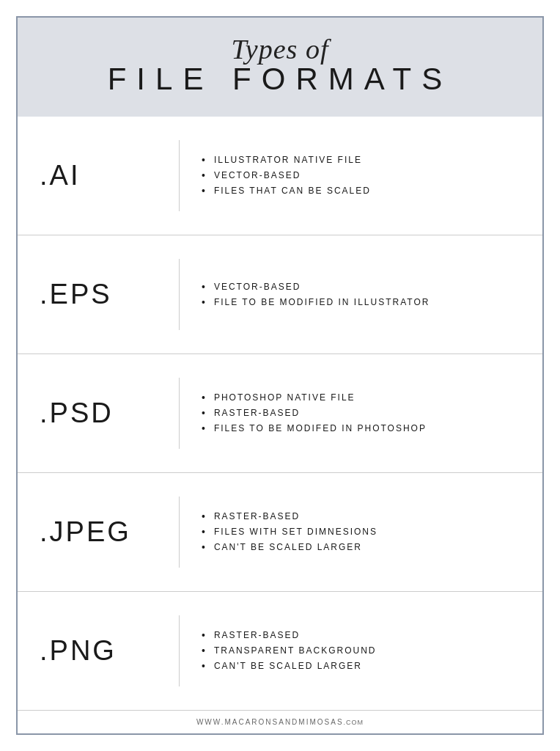 This screenshot has width=560, height=751. Describe the element at coordinates (314, 398) in the screenshot. I see `bullet-item: PHOTOSHOP NATIVE FILE` at that location.